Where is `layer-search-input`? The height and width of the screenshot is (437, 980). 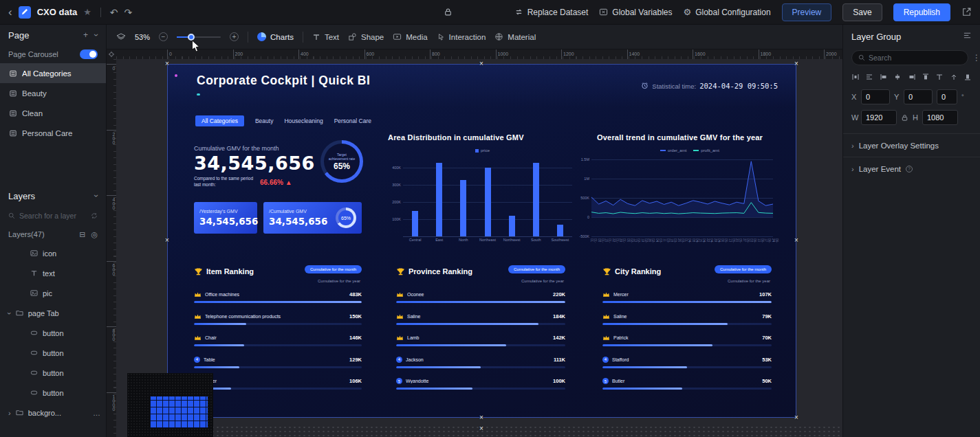
layer-search-input is located at coordinates (53, 216).